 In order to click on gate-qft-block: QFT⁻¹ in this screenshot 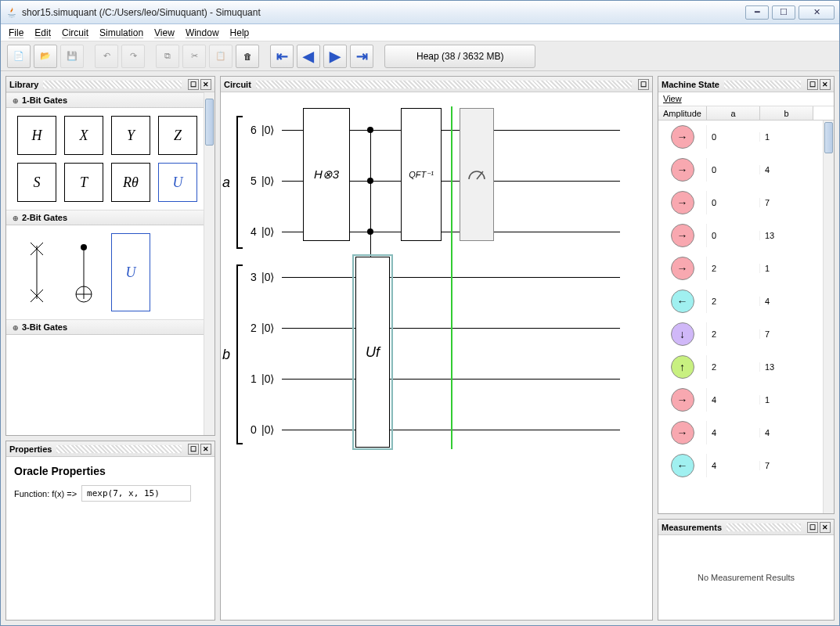, I will do `click(421, 174)`.